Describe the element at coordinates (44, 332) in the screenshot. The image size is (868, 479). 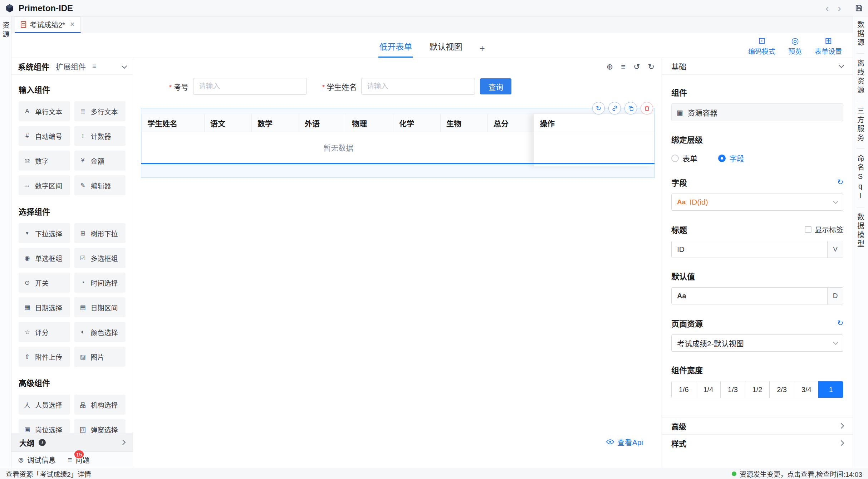
I see `palette-item-rating: ☆评分` at that location.